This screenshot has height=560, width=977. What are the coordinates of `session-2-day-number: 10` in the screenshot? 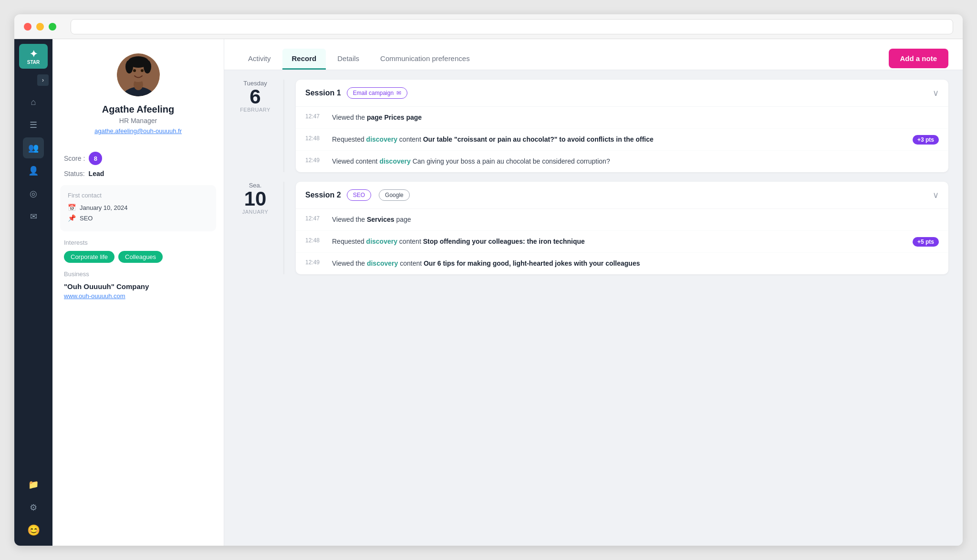 It's located at (255, 199).